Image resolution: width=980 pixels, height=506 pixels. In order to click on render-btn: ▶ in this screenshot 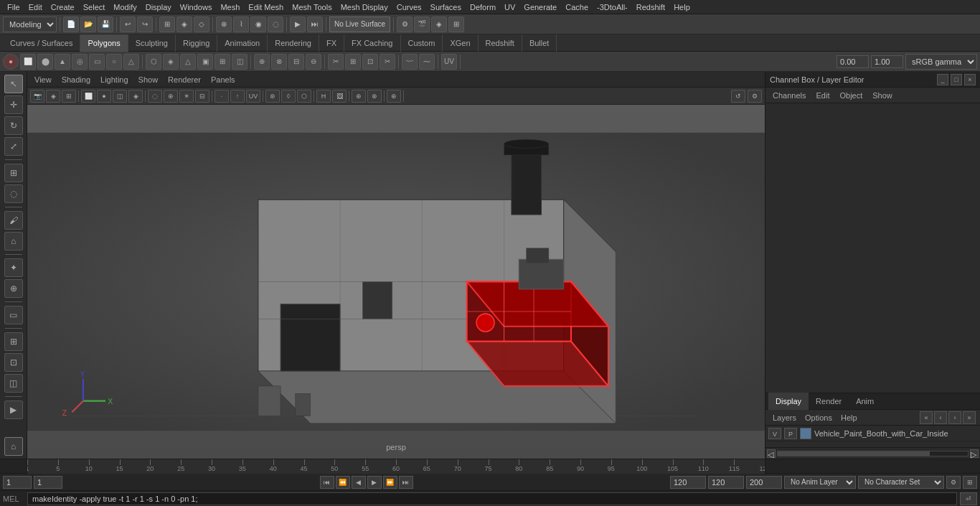, I will do `click(298, 24)`.